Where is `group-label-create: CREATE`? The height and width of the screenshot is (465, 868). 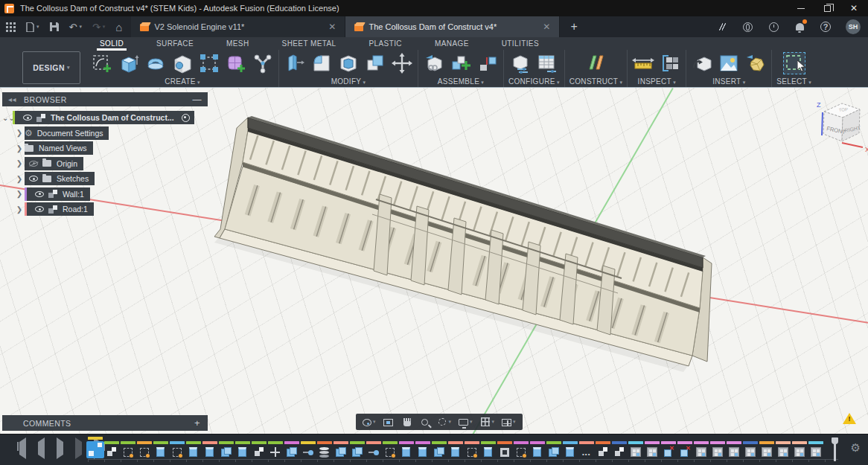 group-label-create: CREATE is located at coordinates (182, 82).